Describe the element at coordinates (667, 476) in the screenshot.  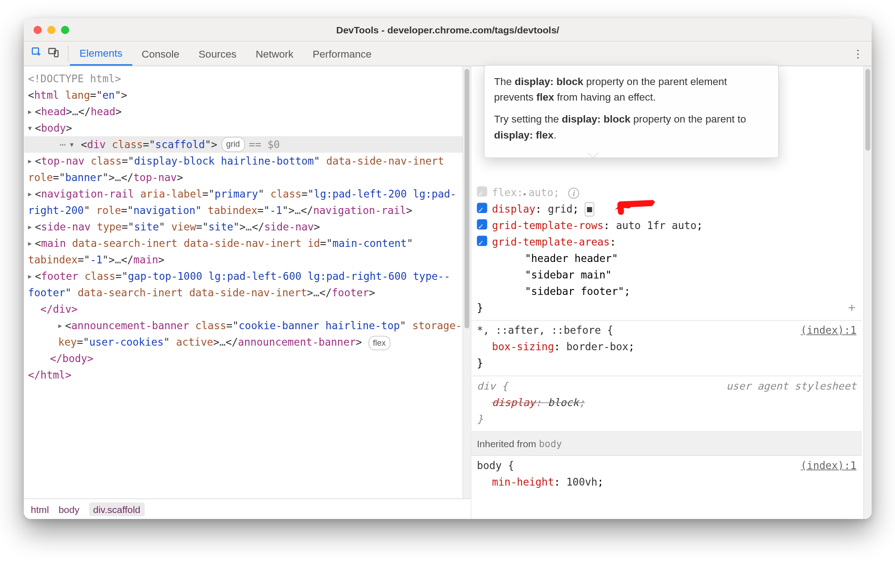
I see `rule-body: (index):1 body { min-height: 100vh;` at that location.